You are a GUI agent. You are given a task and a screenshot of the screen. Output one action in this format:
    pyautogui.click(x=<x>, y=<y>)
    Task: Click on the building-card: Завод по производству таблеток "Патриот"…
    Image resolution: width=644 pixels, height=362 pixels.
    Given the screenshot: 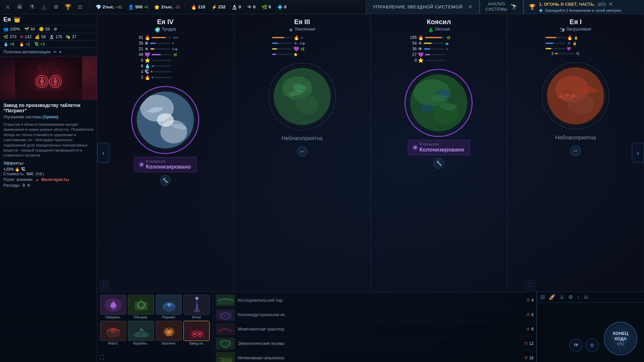 What is the action you would take?
    pyautogui.click(x=48, y=209)
    